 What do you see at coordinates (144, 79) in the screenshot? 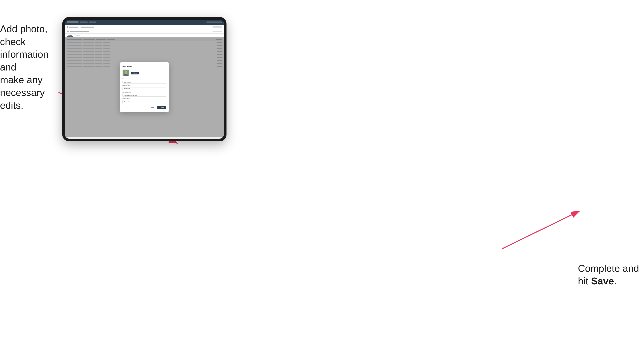
I see `name-label: Name` at bounding box center [144, 79].